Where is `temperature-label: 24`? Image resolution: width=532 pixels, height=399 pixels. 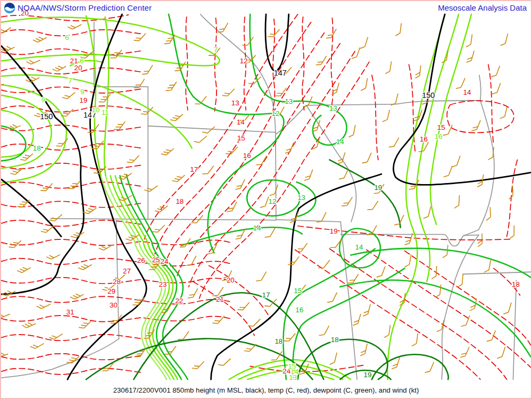
temperature-label: 24 is located at coordinates (165, 262).